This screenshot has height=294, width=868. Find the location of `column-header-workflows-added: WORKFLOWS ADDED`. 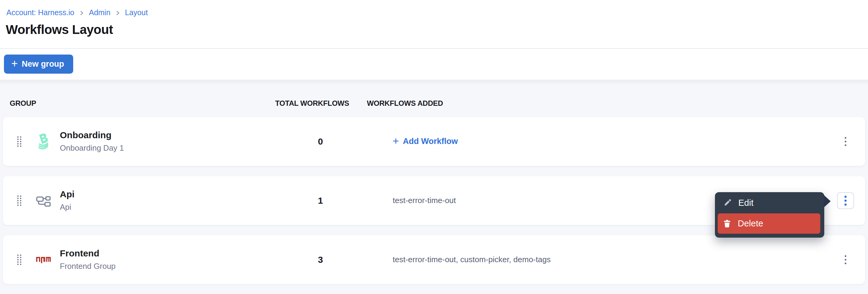

column-header-workflows-added: WORKFLOWS ADDED is located at coordinates (405, 104).